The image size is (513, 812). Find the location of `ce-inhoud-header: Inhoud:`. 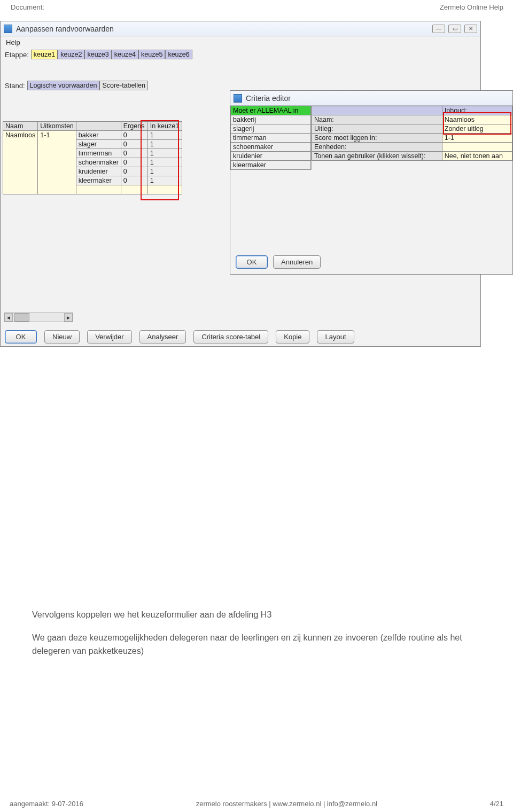

ce-inhoud-header: Inhoud: is located at coordinates (477, 111).